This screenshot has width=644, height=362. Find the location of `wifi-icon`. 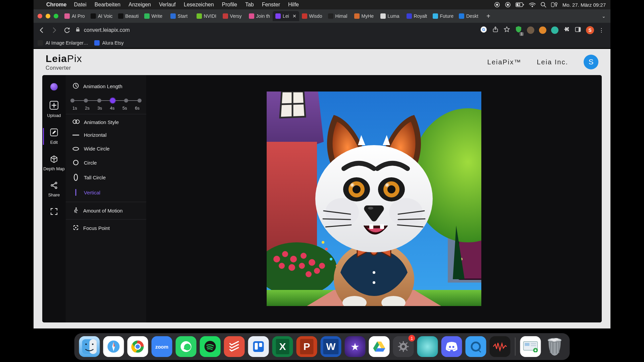

wifi-icon is located at coordinates (532, 5).